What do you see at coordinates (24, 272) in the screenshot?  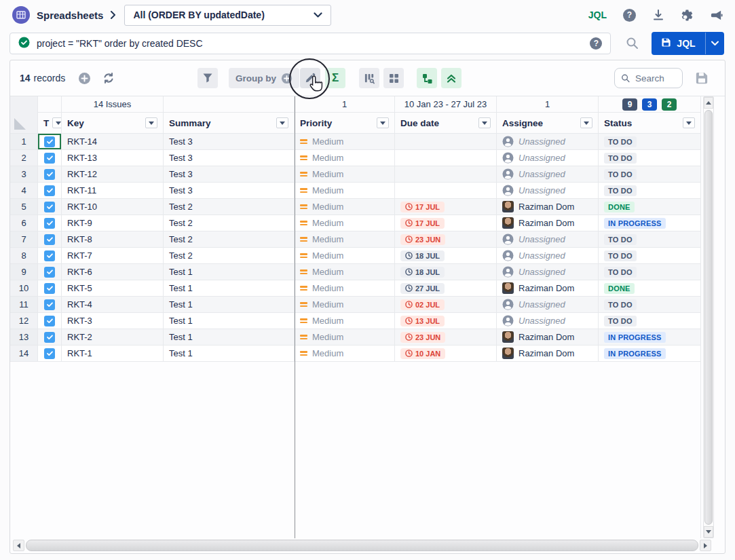 I see `row-number-cell: 9` at bounding box center [24, 272].